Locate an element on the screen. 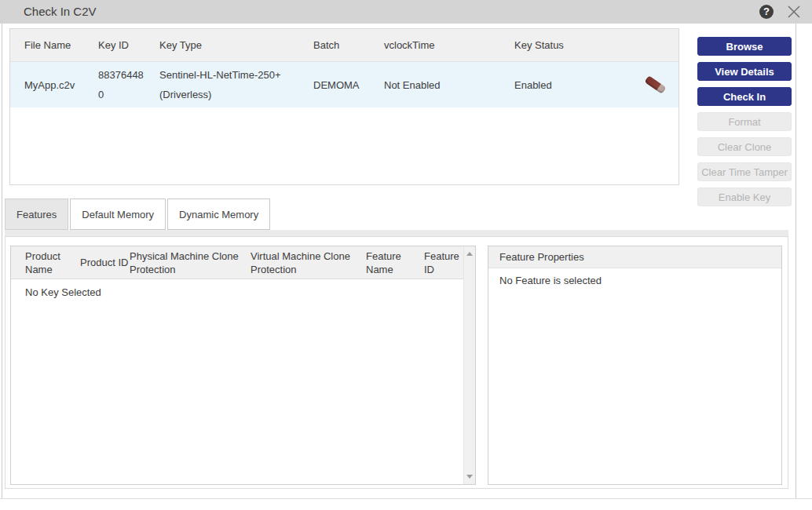 The width and height of the screenshot is (812, 510). clear-time-tamper-button: Clear Time Tamper is located at coordinates (744, 172).